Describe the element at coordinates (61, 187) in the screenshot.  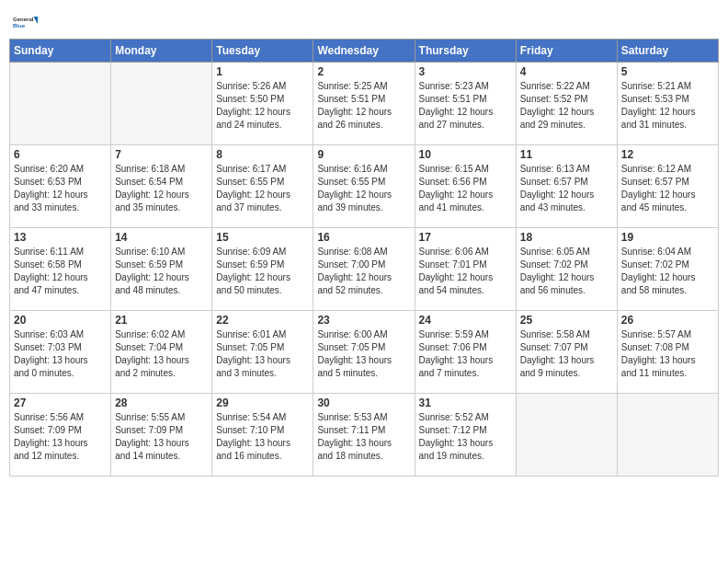
I see `calendar-cell: 6Sunrise: 6:20 AM Sunset: 6:53 PM Daylig…` at that location.